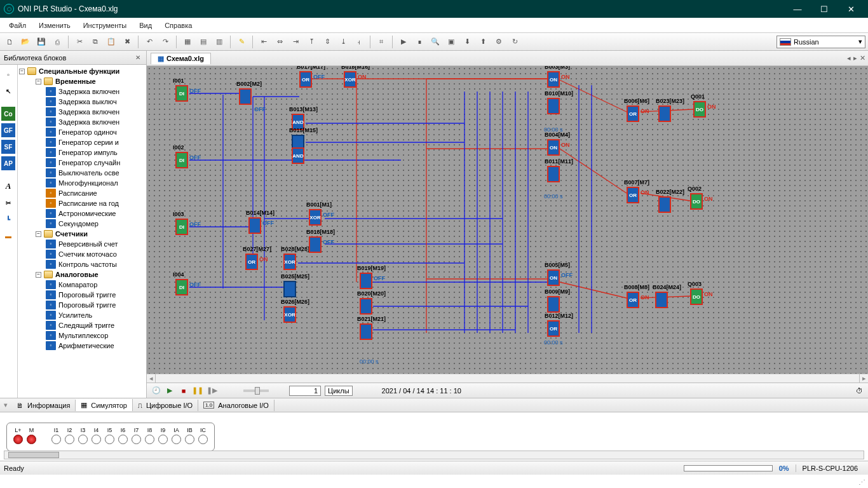  I want to click on tree-item: ▫Выключатель осве, so click(82, 173).